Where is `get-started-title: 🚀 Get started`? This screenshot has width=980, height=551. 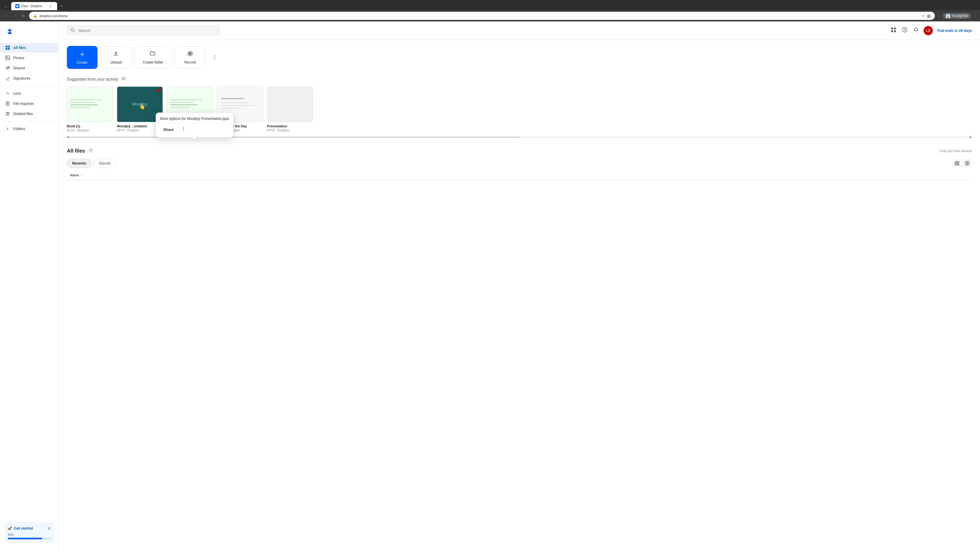 get-started-title: 🚀 Get started is located at coordinates (21, 529).